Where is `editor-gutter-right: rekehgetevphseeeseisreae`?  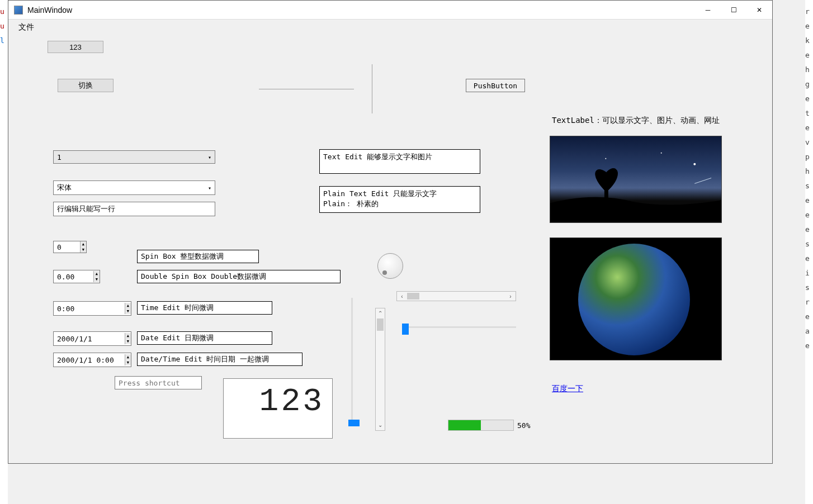 editor-gutter-right: rekehgetevphseeeseisreae is located at coordinates (809, 252).